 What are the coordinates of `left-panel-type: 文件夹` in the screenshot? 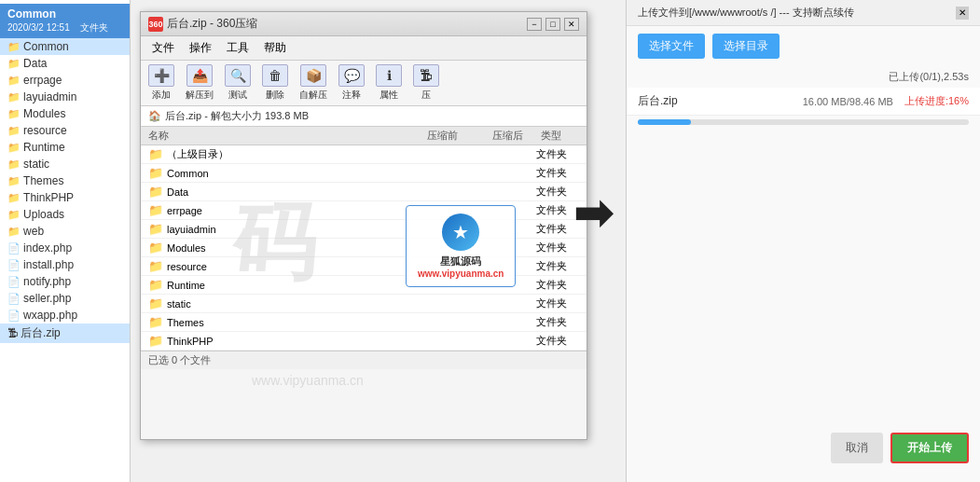 It's located at (94, 28).